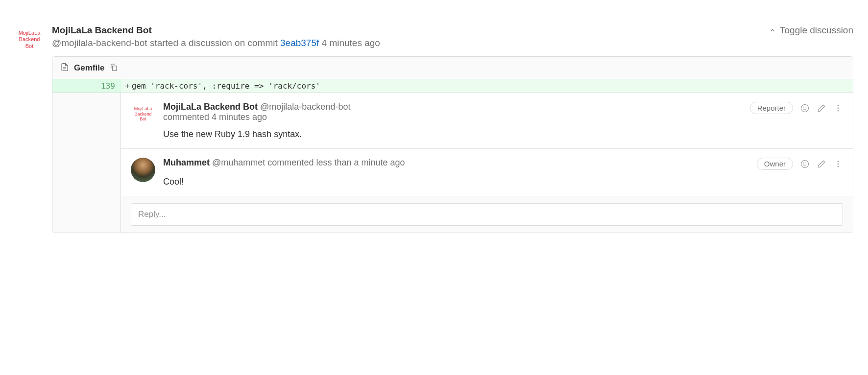 Image resolution: width=868 pixels, height=375 pixels. What do you see at coordinates (487, 214) in the screenshot?
I see `reply-area` at bounding box center [487, 214].